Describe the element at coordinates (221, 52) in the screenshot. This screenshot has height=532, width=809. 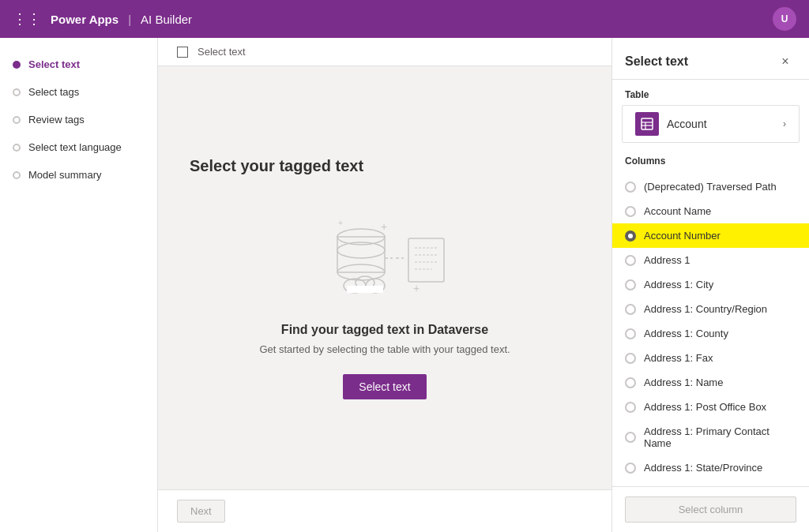
I see `breadcrumb: Select text` at that location.